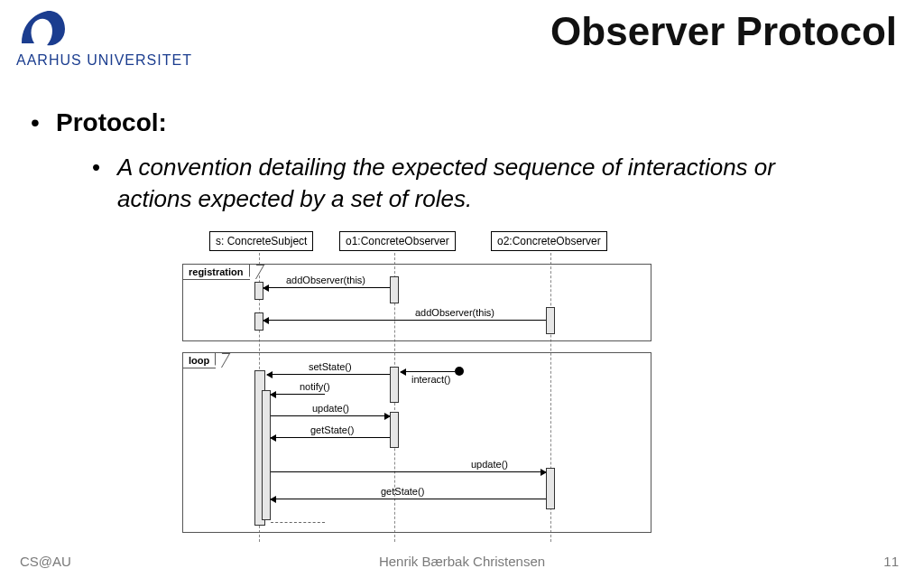 The width and height of the screenshot is (924, 578). What do you see at coordinates (469, 183) in the screenshot?
I see `bullet-level-2: A convention detailing the expected sequ…` at bounding box center [469, 183].